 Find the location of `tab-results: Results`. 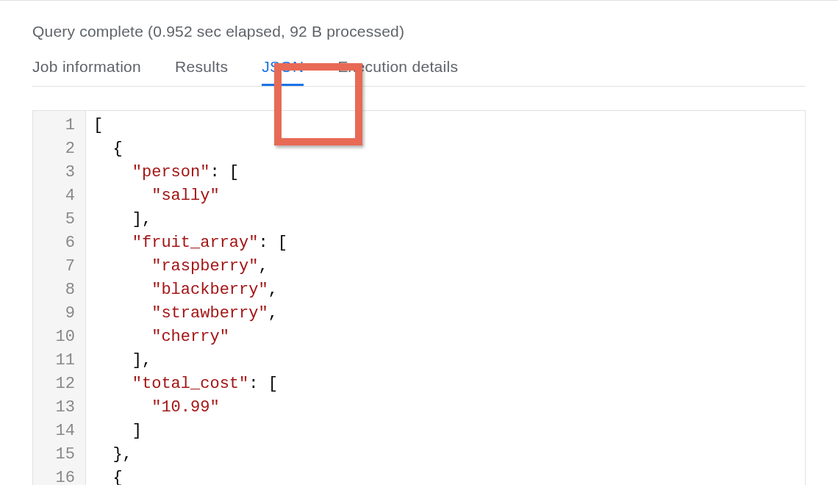

tab-results: Results is located at coordinates (201, 72).